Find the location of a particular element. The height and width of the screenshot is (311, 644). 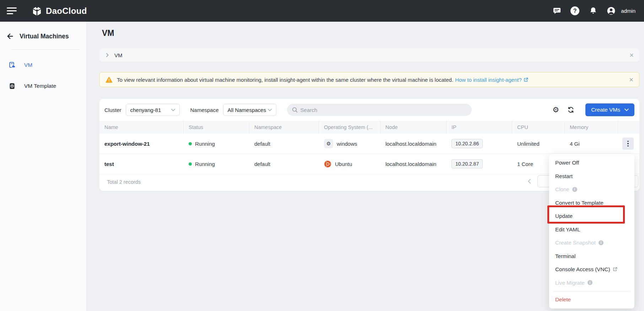

menu-item-label: Update is located at coordinates (564, 216).